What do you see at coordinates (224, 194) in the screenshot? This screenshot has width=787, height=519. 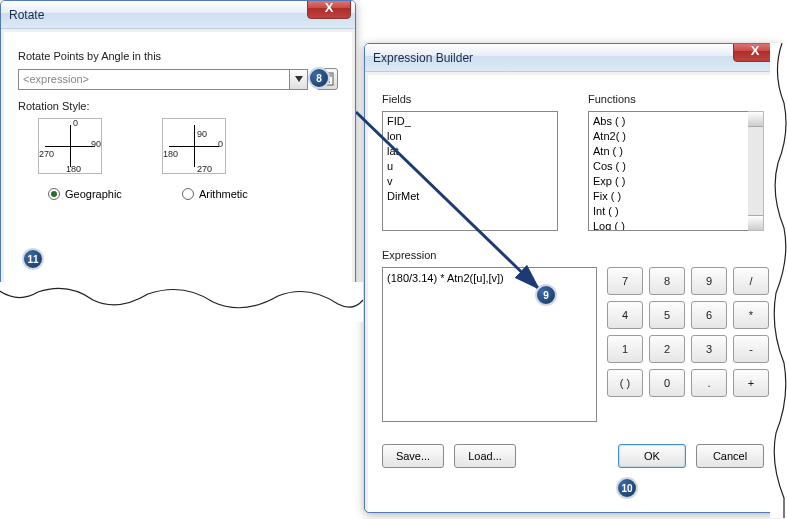 I see `radio-label: Arithmetic` at bounding box center [224, 194].